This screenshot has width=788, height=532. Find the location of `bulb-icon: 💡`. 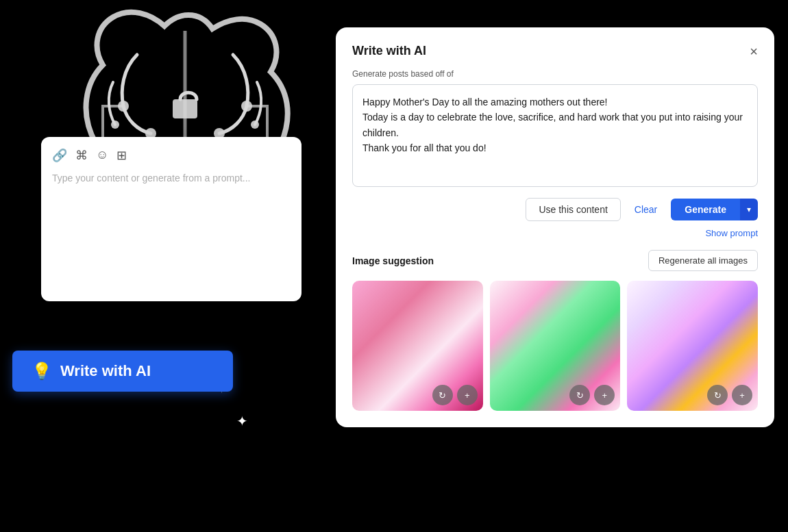

bulb-icon: 💡 is located at coordinates (42, 371).